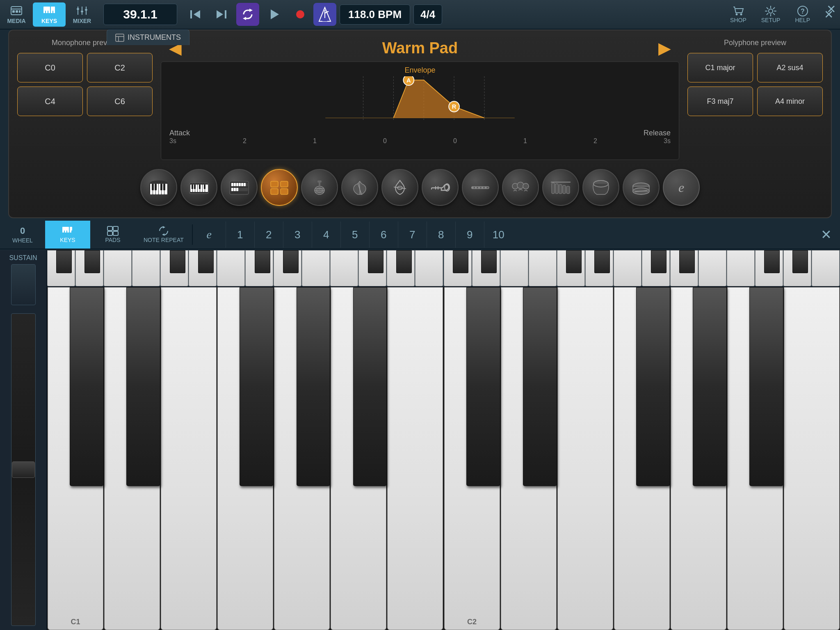 The height and width of the screenshot is (630, 840). I want to click on inst-trumpet-button, so click(440, 187).